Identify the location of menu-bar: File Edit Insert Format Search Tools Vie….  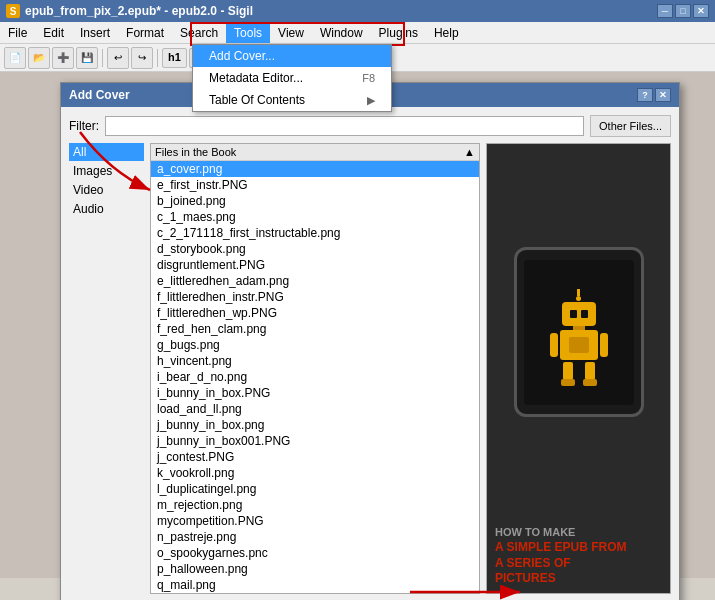
(358, 33).